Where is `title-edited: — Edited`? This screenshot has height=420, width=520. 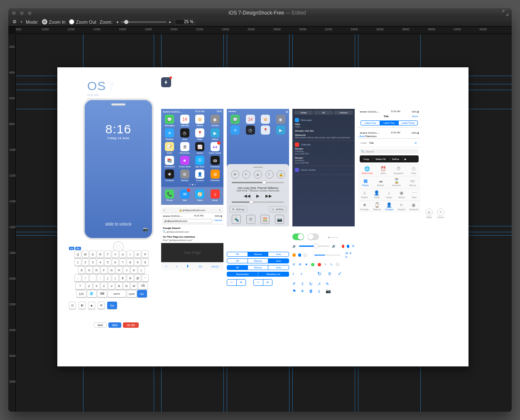
title-edited: — Edited is located at coordinates (295, 13).